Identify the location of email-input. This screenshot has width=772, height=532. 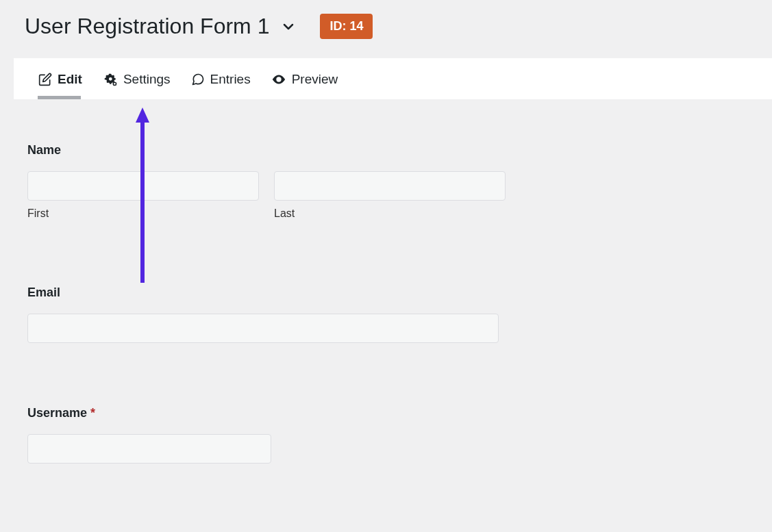
(263, 329).